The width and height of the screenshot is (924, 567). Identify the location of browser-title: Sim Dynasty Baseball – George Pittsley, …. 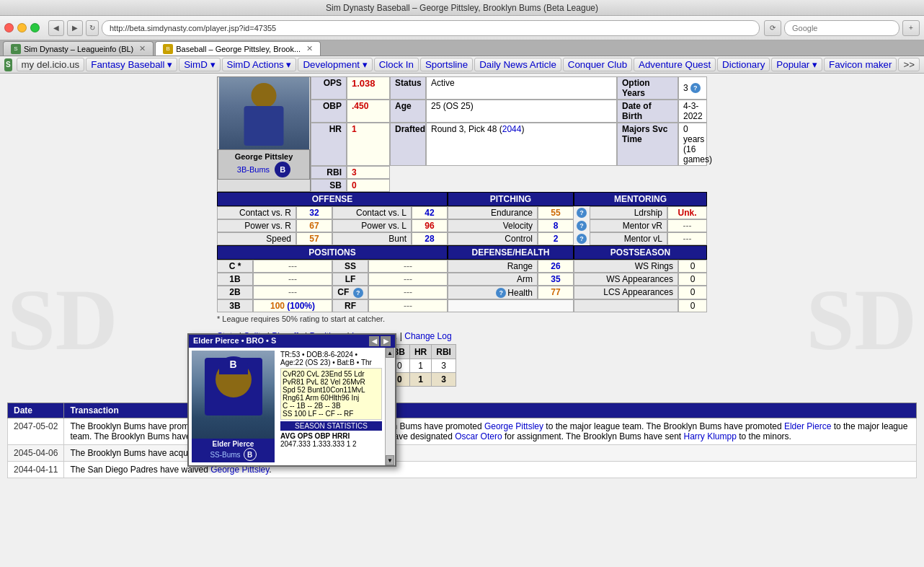
(462, 8).